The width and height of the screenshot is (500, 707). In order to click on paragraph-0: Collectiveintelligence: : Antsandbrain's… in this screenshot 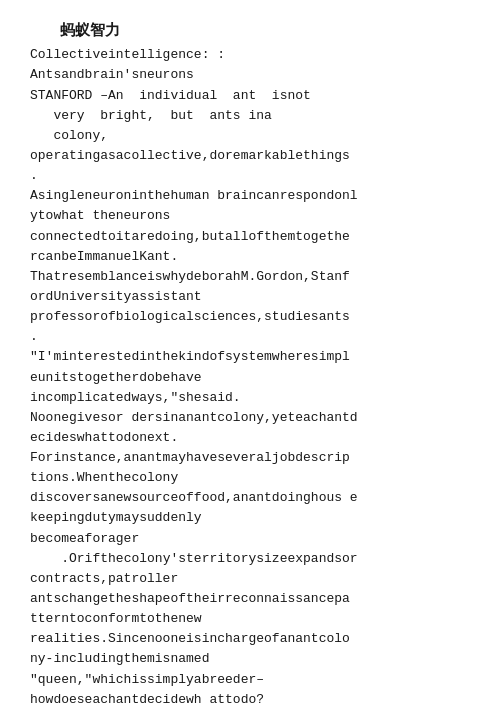, I will do `click(128, 64)`.